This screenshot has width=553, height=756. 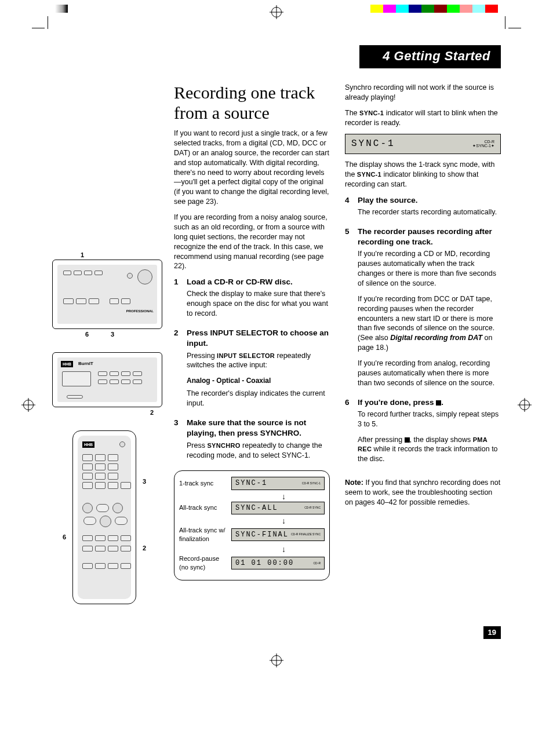 What do you see at coordinates (423, 434) in the screenshot?
I see `step-6: 6 If you're done, press . To record furt…` at bounding box center [423, 434].